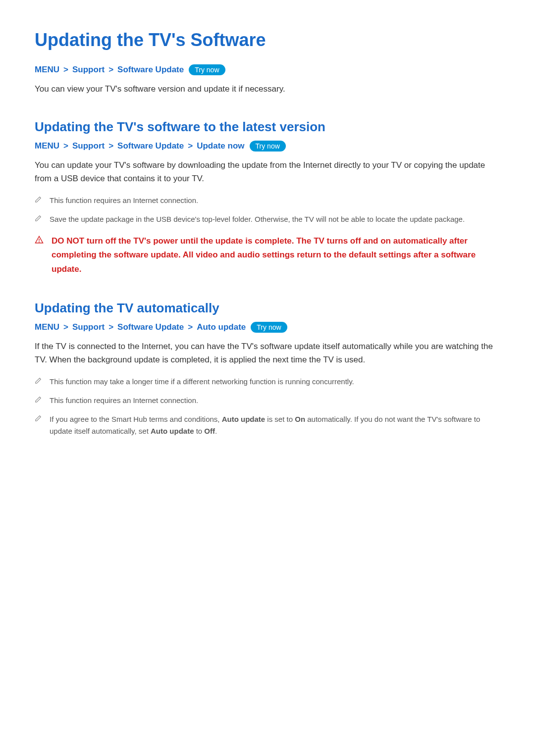  I want to click on section-body: If the TV is connected to the Internet, …, so click(268, 353).